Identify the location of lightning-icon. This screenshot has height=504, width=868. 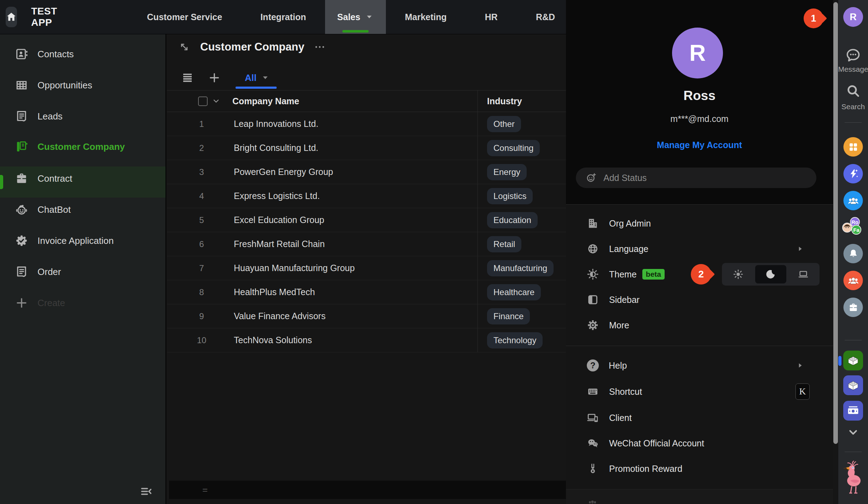
(853, 174).